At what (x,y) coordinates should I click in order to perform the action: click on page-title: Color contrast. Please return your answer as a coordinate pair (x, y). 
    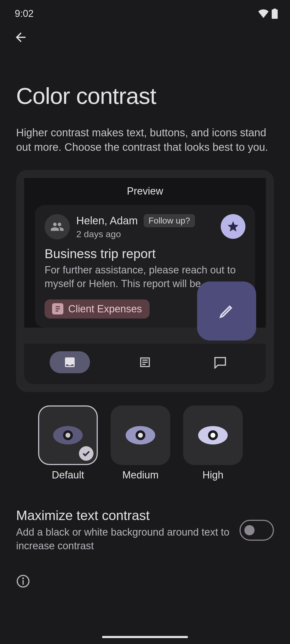
    Looking at the image, I should click on (145, 96).